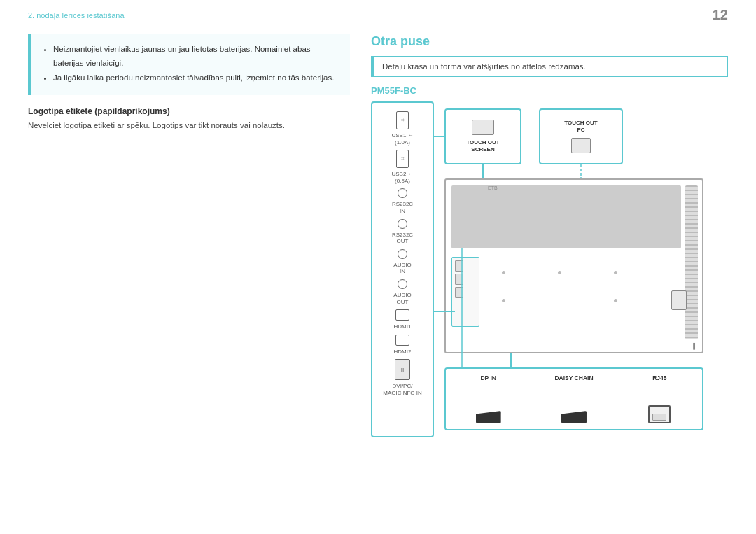  Describe the element at coordinates (581, 136) in the screenshot. I see `touch-out-pc-box: TOUCH OUTPC` at that location.